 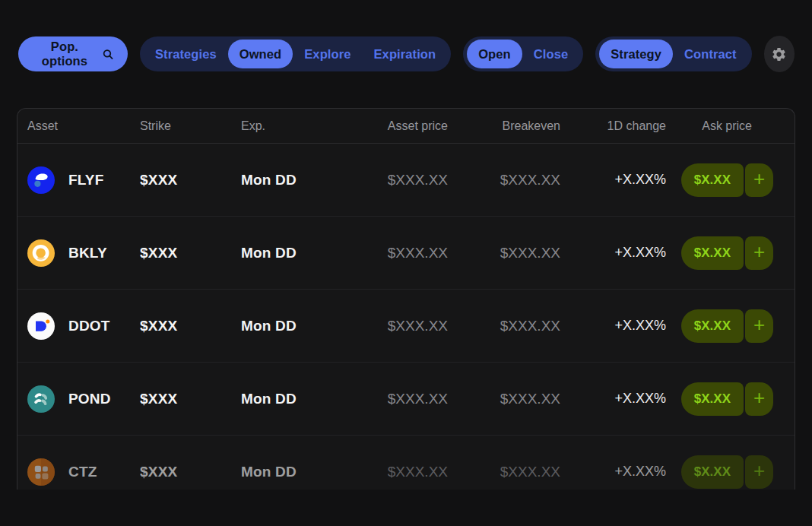 What do you see at coordinates (779, 55) in the screenshot?
I see `gear-icon` at bounding box center [779, 55].